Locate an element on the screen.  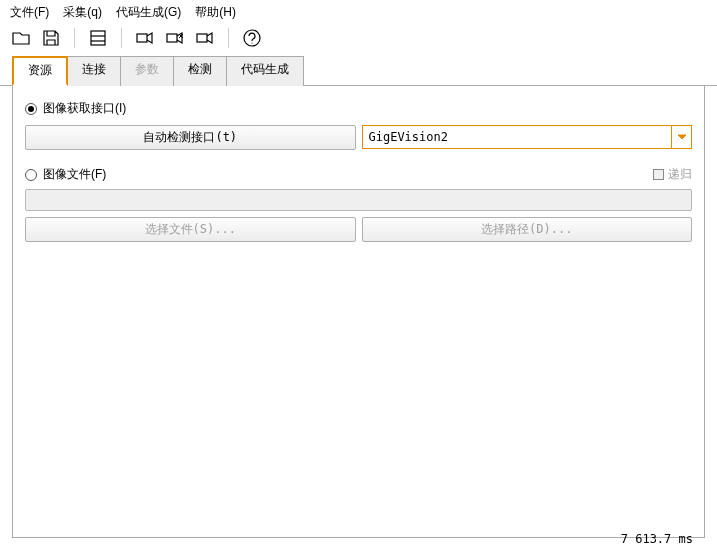
tab-inspect: 检测 is located at coordinates (200, 71).